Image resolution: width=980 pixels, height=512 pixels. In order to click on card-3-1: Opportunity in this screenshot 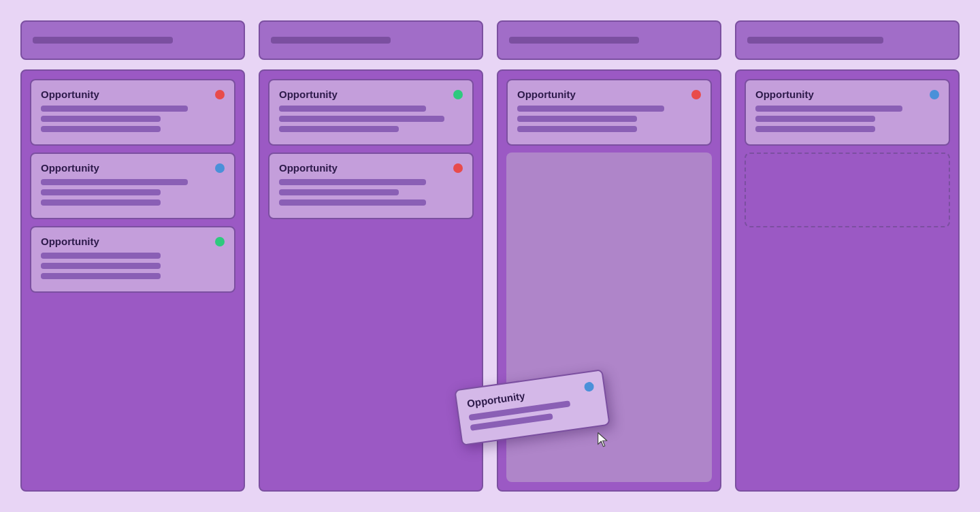, I will do `click(609, 112)`.